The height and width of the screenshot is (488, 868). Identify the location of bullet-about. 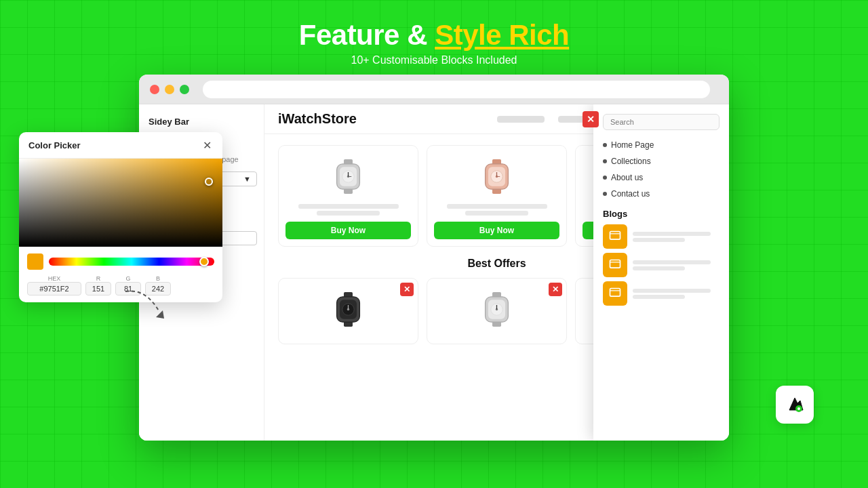
(605, 178).